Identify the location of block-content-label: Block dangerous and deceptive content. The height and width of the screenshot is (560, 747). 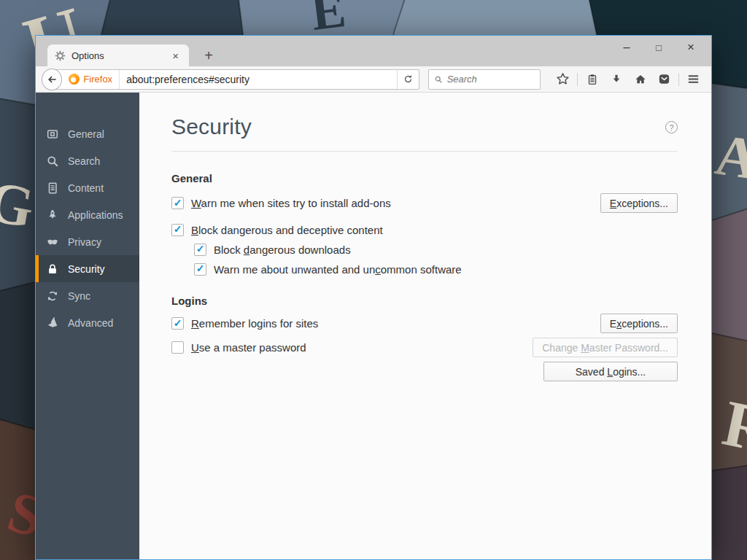
(287, 230).